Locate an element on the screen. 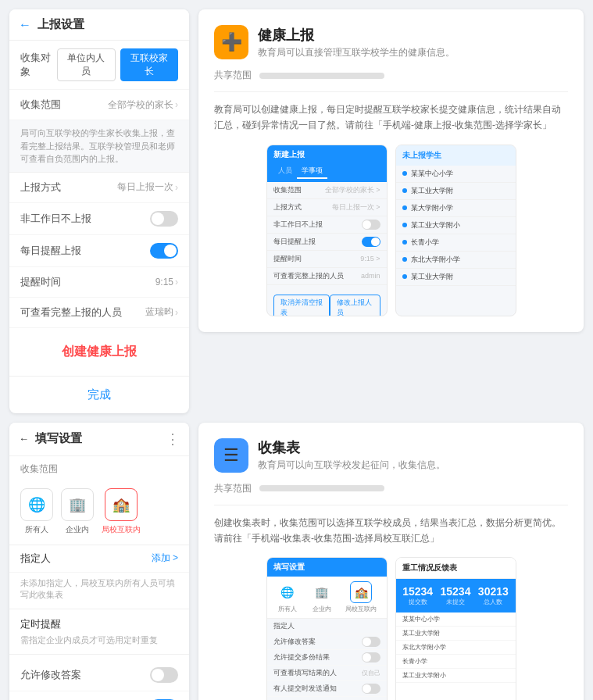  c-scope-school: 🏫 局校互联内 is located at coordinates (361, 597).